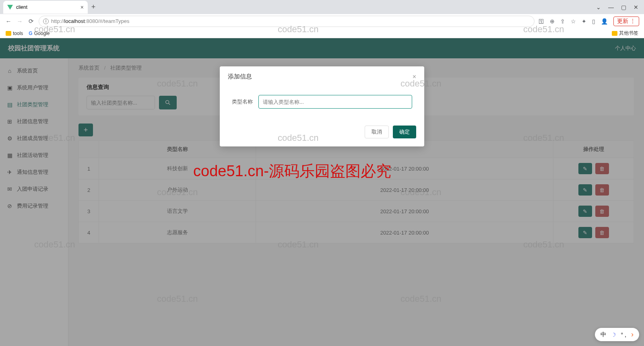  I want to click on url-host: localhost, so click(75, 21).